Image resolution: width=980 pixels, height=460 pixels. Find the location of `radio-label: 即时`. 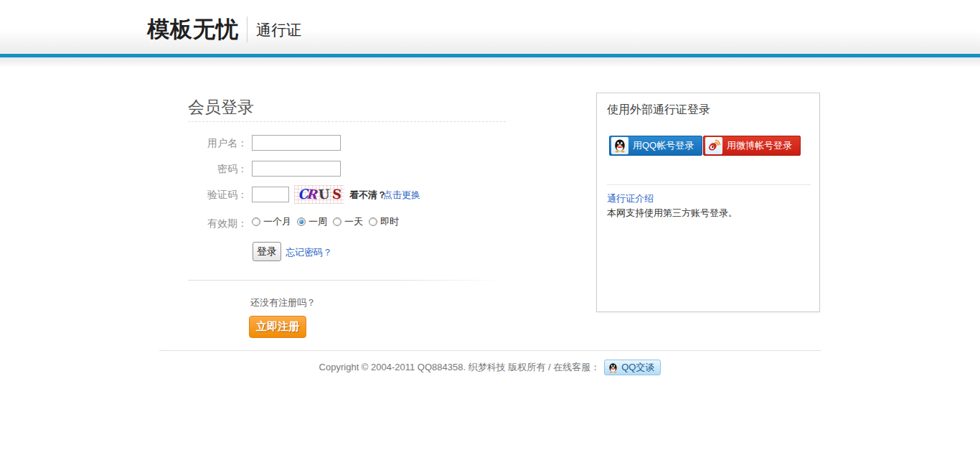

radio-label: 即时 is located at coordinates (390, 222).